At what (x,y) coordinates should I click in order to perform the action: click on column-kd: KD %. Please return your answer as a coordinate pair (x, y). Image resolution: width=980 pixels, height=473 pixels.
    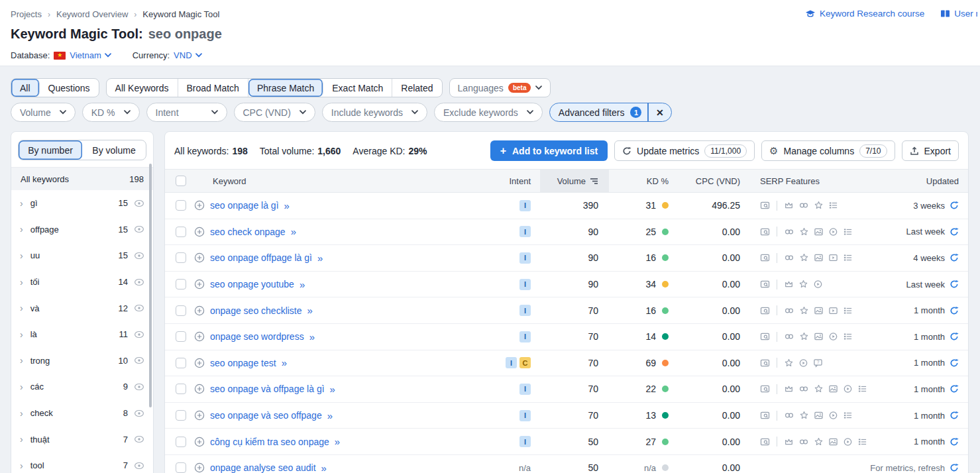
    Looking at the image, I should click on (643, 181).